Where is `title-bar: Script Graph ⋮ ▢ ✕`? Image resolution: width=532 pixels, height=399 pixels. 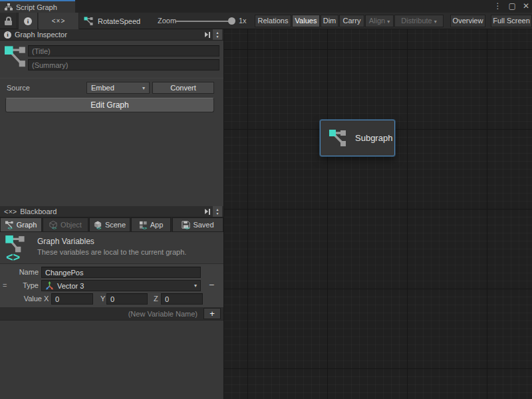
title-bar: Script Graph ⋮ ▢ ✕ is located at coordinates (266, 7).